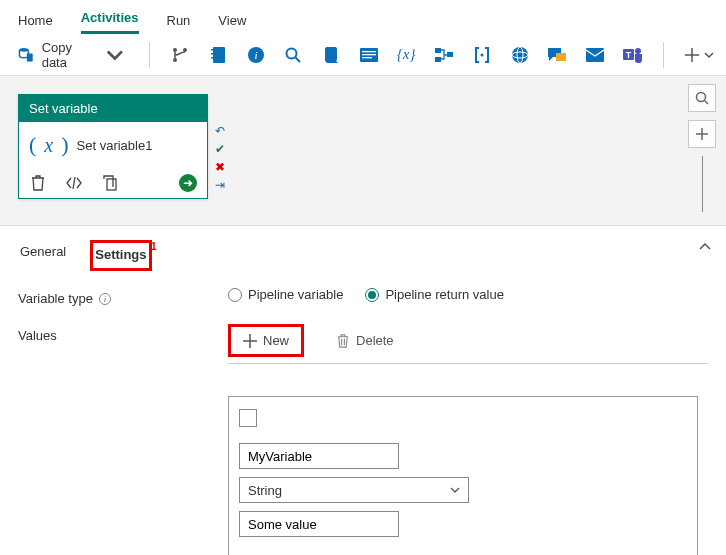 This screenshot has height=555, width=726. What do you see at coordinates (354, 490) in the screenshot?
I see `value-type-select: String` at bounding box center [354, 490].